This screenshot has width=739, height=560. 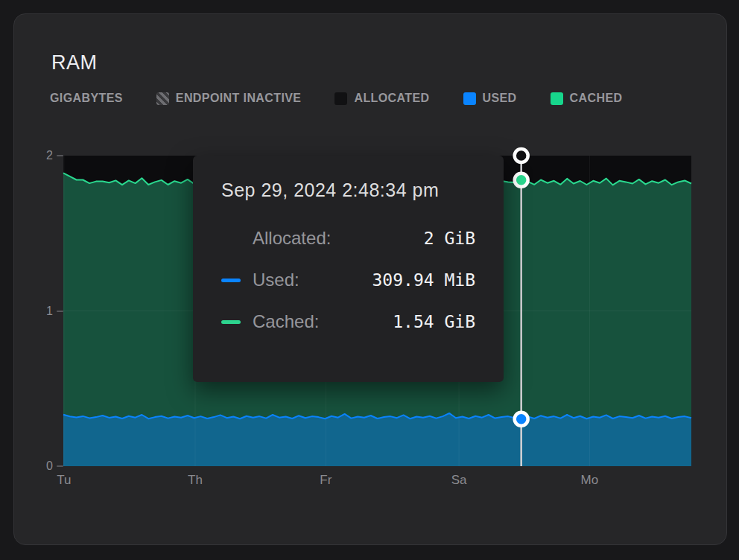 What do you see at coordinates (590, 480) in the screenshot?
I see `x-axis-tick-label: Mo` at bounding box center [590, 480].